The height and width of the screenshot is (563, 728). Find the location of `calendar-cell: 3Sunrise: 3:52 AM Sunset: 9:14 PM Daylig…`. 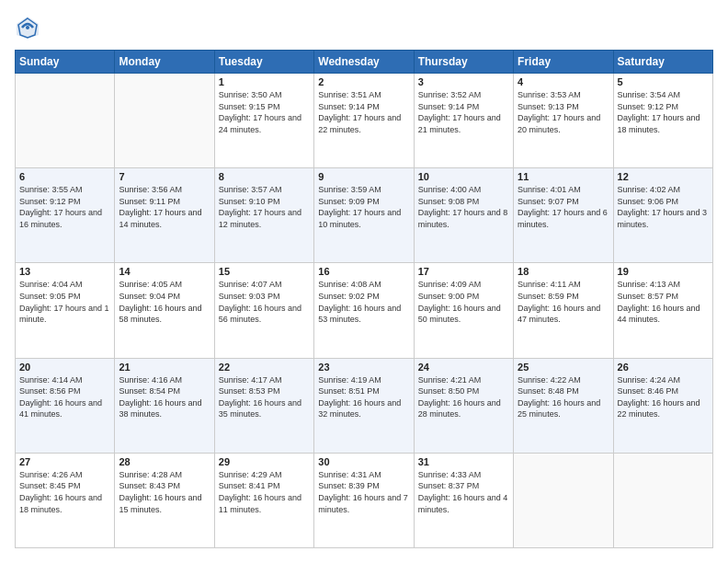

calendar-cell: 3Sunrise: 3:52 AM Sunset: 9:14 PM Daylig… is located at coordinates (463, 121).